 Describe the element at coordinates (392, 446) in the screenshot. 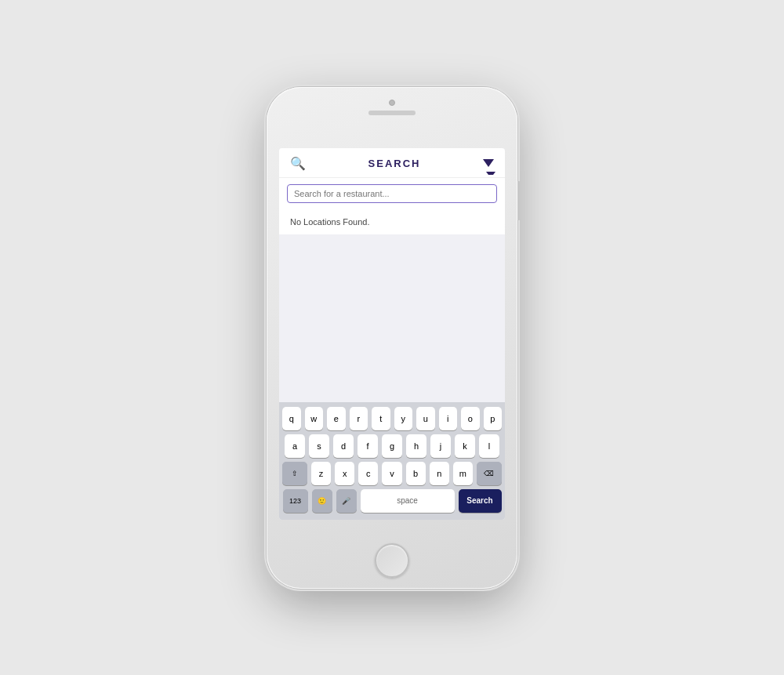

I see `keyboard-row-2: a s d f g h j k l` at that location.